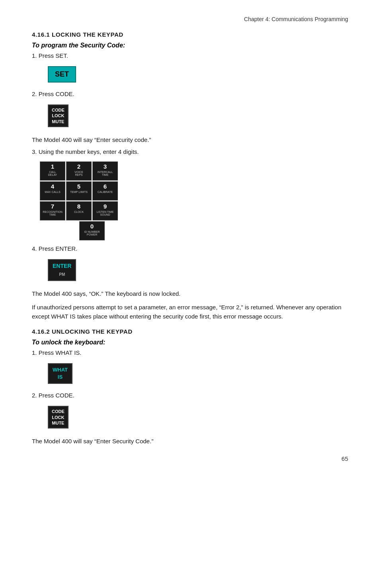 The height and width of the screenshot is (588, 380). Describe the element at coordinates (105, 192) in the screenshot. I see `key-6-sub: CALIBRATE` at that location.